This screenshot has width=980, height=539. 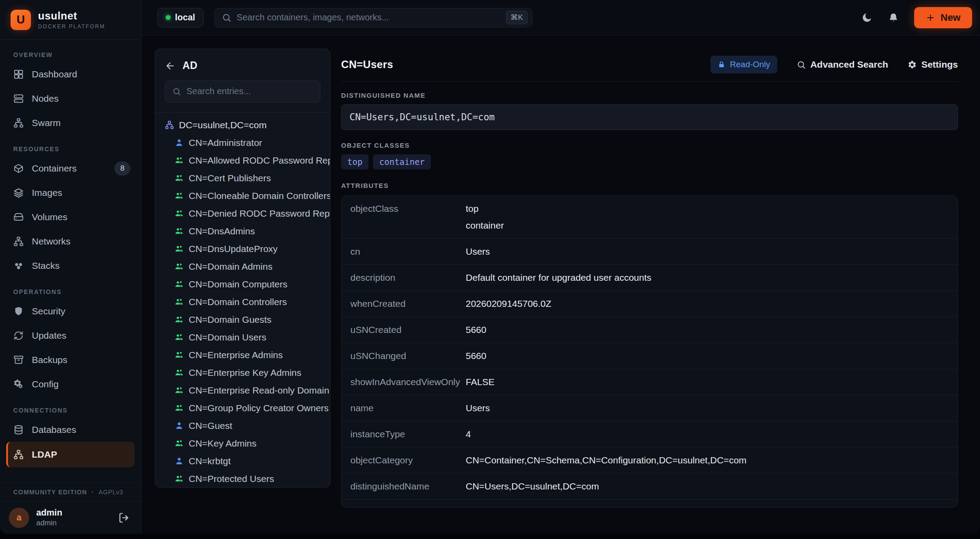 I want to click on tree-item-label: CN=Domain Computers, so click(x=238, y=284).